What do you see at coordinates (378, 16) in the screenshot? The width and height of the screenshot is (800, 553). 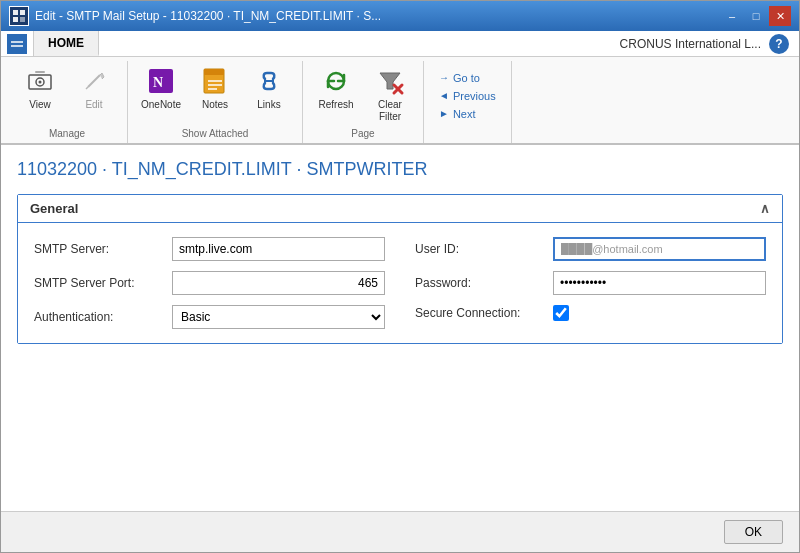 I see `window-title: Edit - SMTP Mail Setup - 11032200 · TI_N…` at bounding box center [378, 16].